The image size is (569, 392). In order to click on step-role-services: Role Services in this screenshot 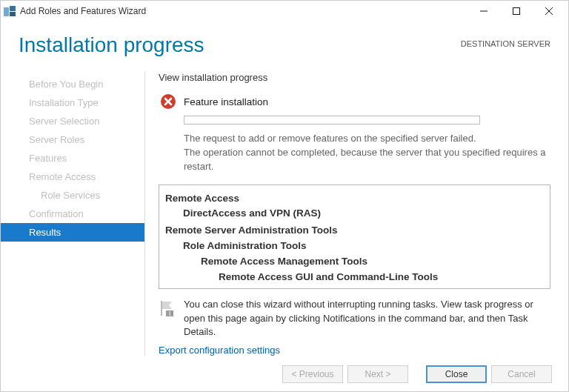, I will do `click(73, 196)`.